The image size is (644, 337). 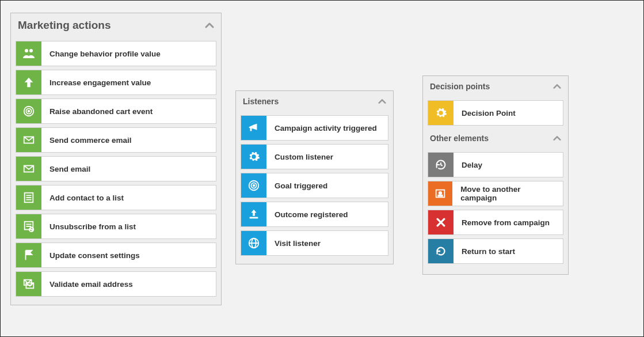 I want to click on other-delay: Delay, so click(x=496, y=165).